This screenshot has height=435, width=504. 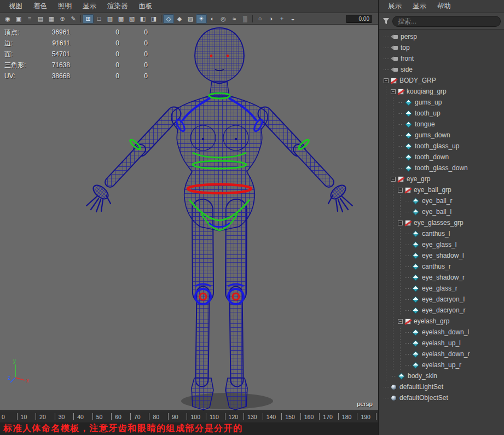 I want to click on outliner-item-tongue: tongue, so click(x=442, y=124).